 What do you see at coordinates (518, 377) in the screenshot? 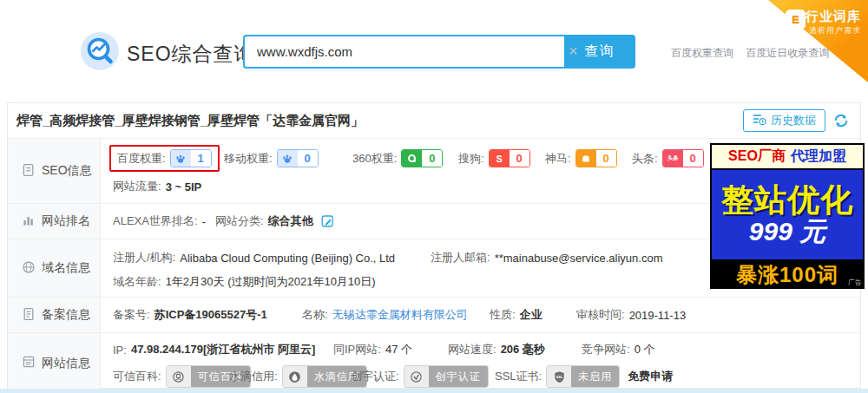
I see `ssl-label: SSL证书:` at bounding box center [518, 377].